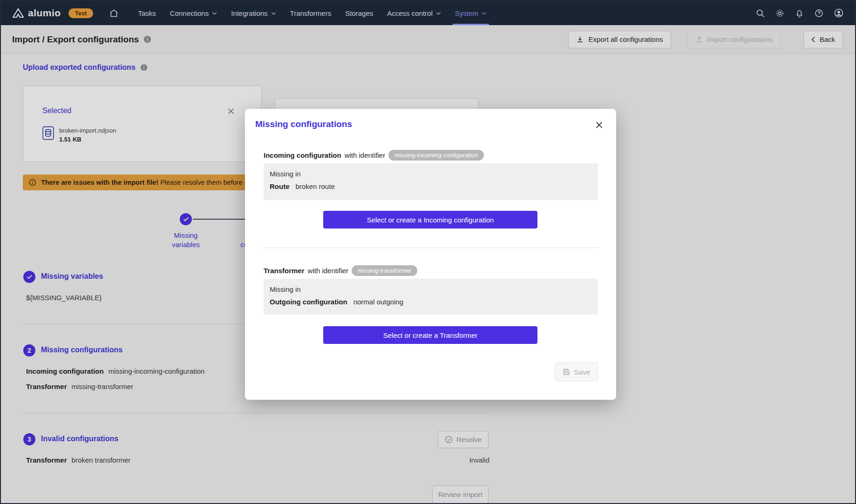  What do you see at coordinates (315, 186) in the screenshot?
I see `location-value: broken route` at bounding box center [315, 186].